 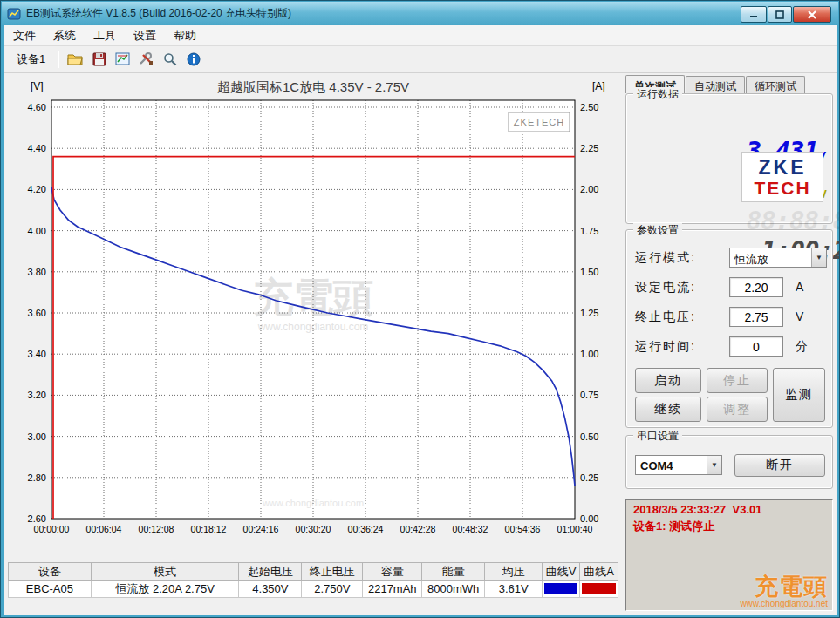 I want to click on set-current-input, so click(x=756, y=288).